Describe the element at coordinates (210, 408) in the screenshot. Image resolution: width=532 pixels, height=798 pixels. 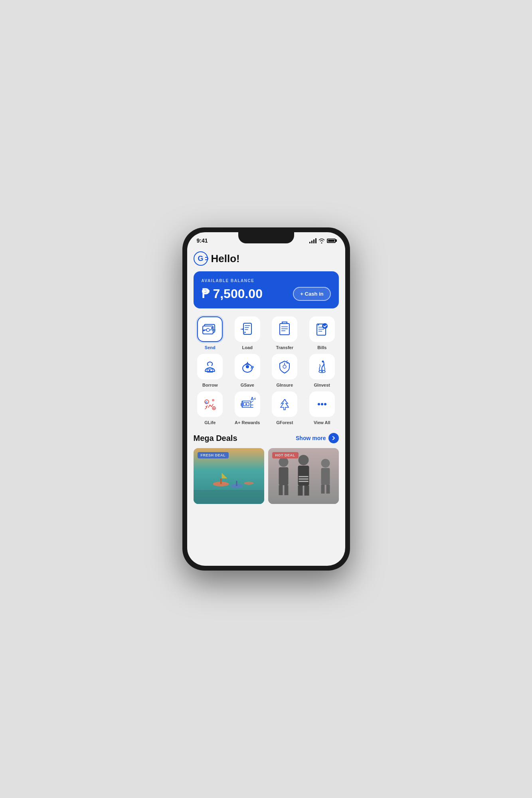
I see `service-glife: G GLife` at that location.